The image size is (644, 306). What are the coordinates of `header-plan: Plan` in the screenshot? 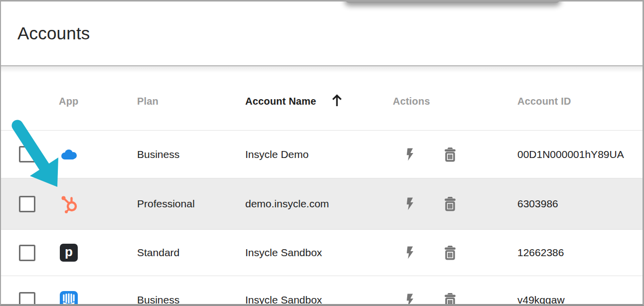 It's located at (172, 102).